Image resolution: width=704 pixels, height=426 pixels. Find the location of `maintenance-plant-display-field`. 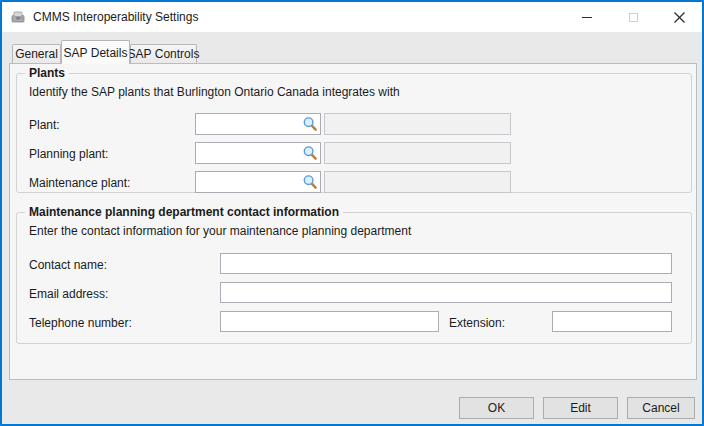

maintenance-plant-display-field is located at coordinates (418, 182).